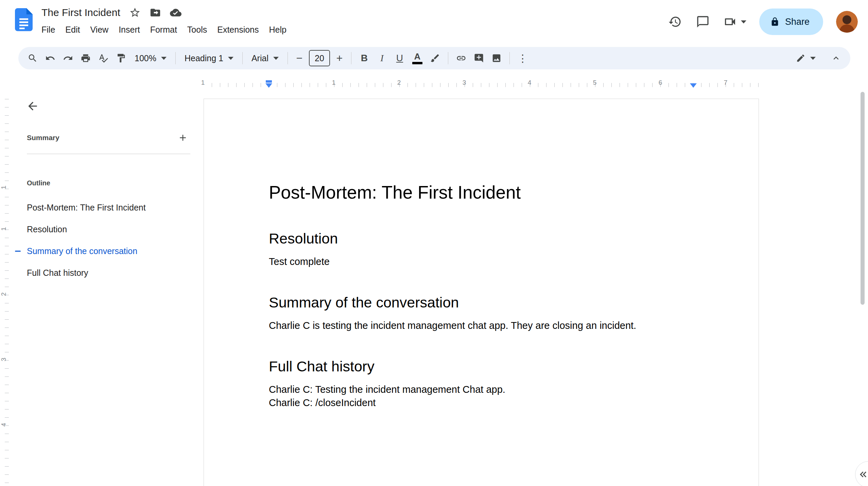 Image resolution: width=868 pixels, height=486 pixels. Describe the element at coordinates (523, 58) in the screenshot. I see `more-options-button: ⋮` at that location.